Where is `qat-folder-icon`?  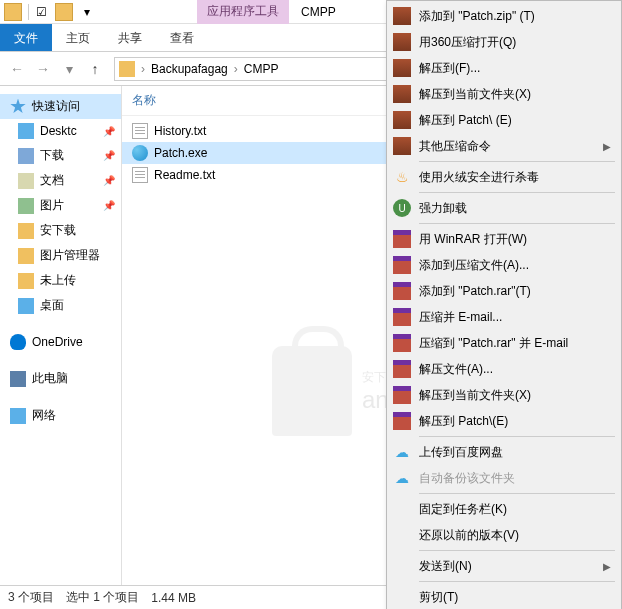
qat-folder-icon is located at coordinates (64, 12).